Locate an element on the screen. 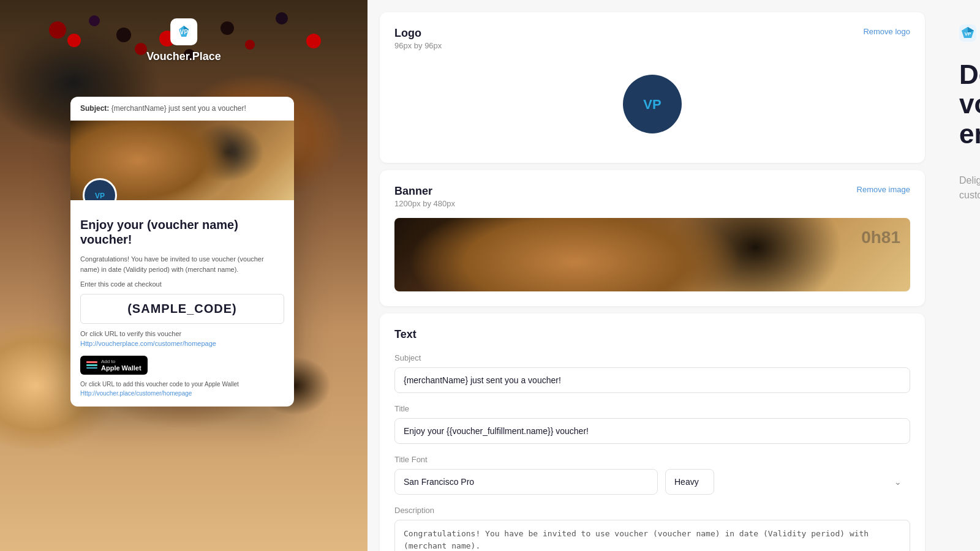 This screenshot has height=551, width=980. logo-icon-box: VP is located at coordinates (184, 32).